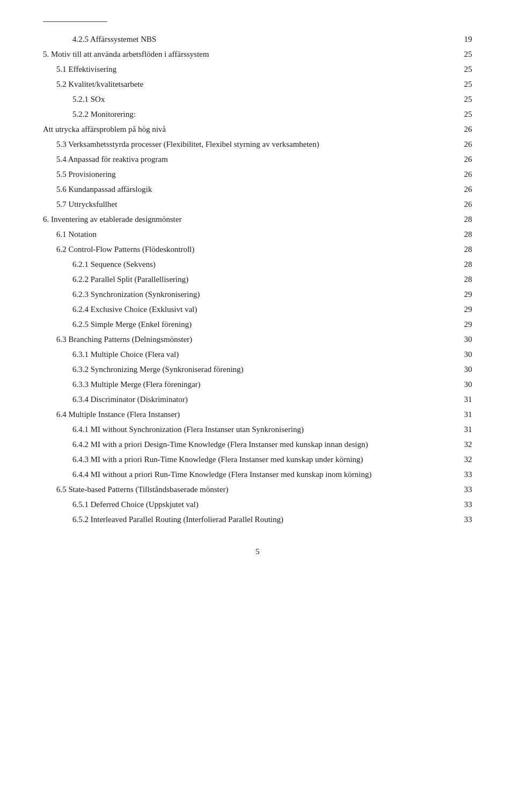 Image resolution: width=515 pixels, height=812 pixels. Describe the element at coordinates (258, 159) in the screenshot. I see `toc-entry-e9: 5.4 Anpassad för reaktiva program 26` at that location.